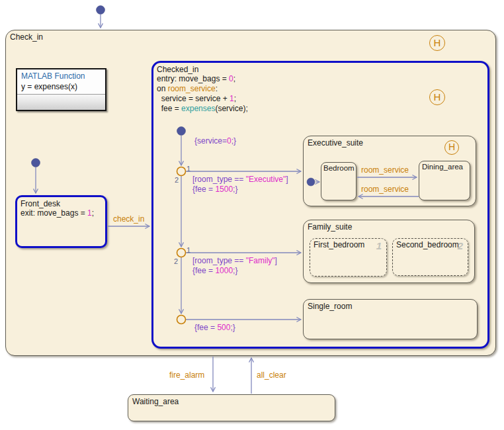 The image size is (504, 430). I want to click on transition-label-fire-alarm: fire_alarm, so click(187, 376).